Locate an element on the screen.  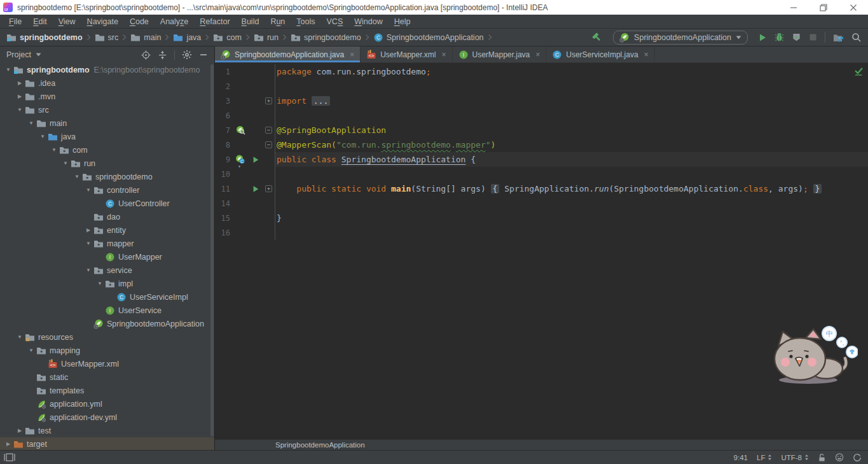
tree-item-templates: templates is located at coordinates (107, 391).